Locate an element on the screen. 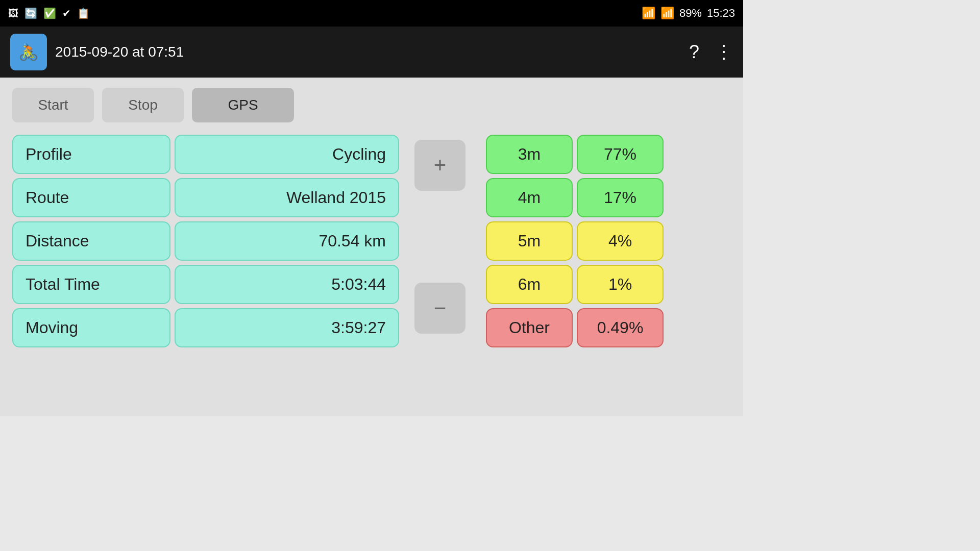 This screenshot has width=980, height=551. clipboard-icon: 📋 is located at coordinates (84, 13).